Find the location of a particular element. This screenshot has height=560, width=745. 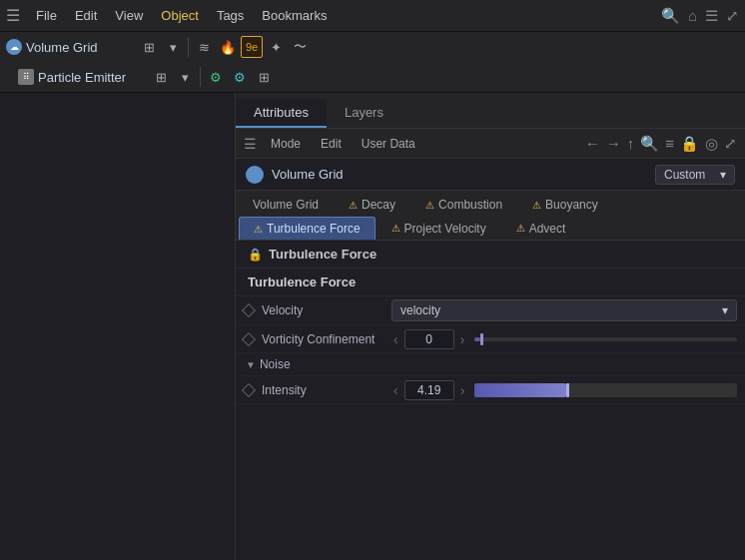

subtab-advect: ⚠ Advect is located at coordinates (541, 228).